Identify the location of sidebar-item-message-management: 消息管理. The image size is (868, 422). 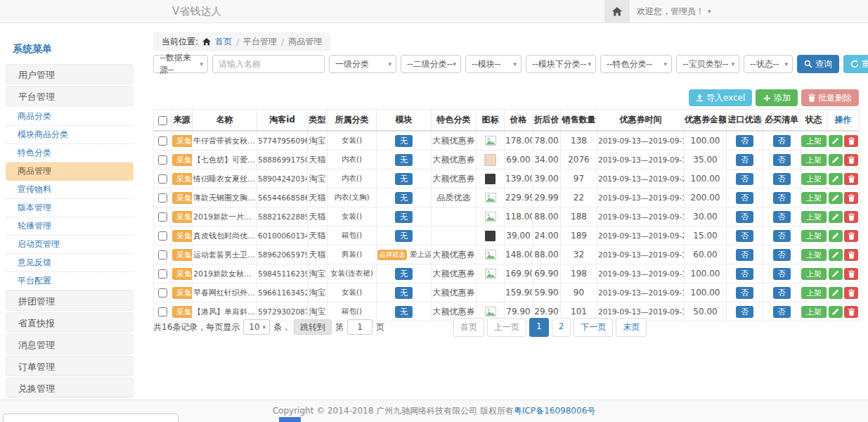
(70, 345).